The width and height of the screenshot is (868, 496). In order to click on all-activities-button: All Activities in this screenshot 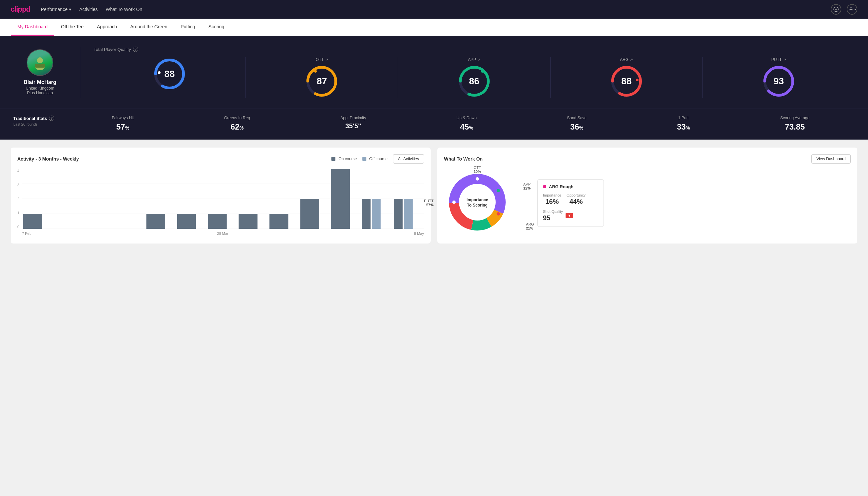, I will do `click(409, 159)`.